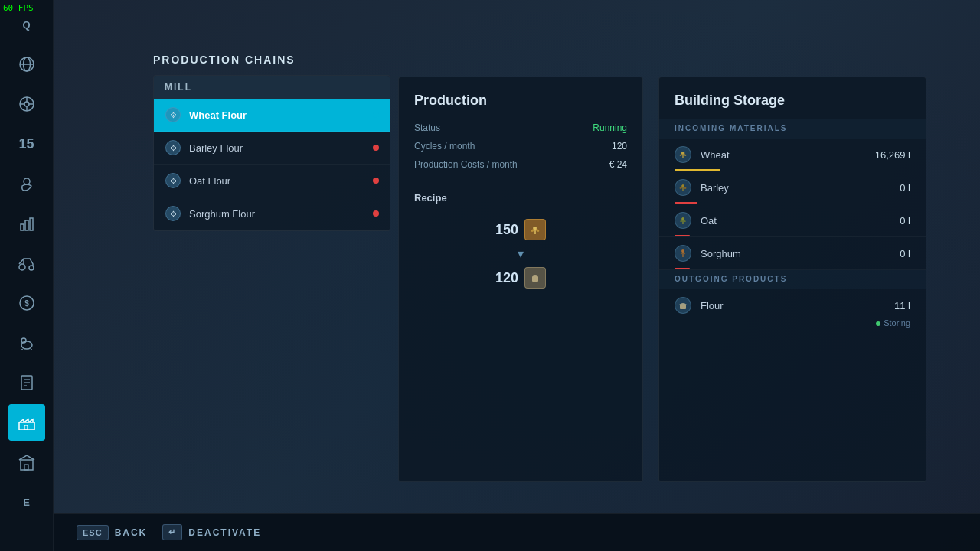 This screenshot has width=980, height=551. I want to click on sidebar: Q 15, so click(27, 276).